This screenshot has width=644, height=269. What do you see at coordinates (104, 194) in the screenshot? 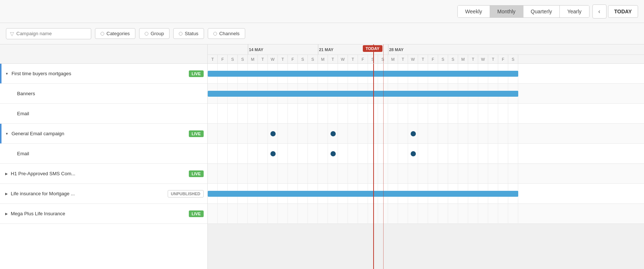
I see `campaign-row: ▶Life insurance for Mortgage ...UNPUBLIS…` at bounding box center [104, 194].